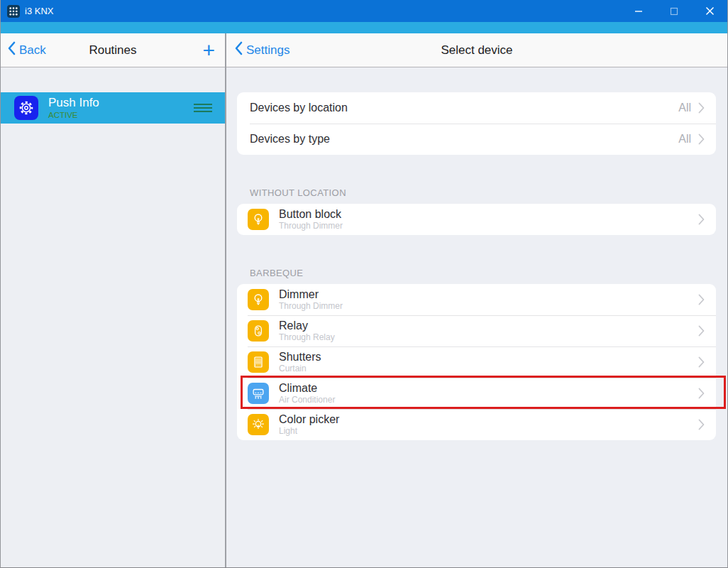  I want to click on window-title: i3 KNX, so click(39, 11).